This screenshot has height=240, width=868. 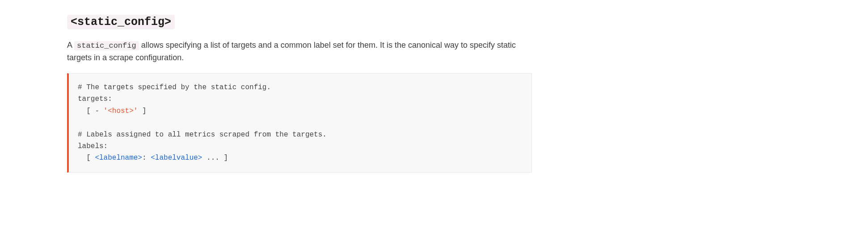 I want to click on code-line-seg: [ -, so click(x=91, y=111).